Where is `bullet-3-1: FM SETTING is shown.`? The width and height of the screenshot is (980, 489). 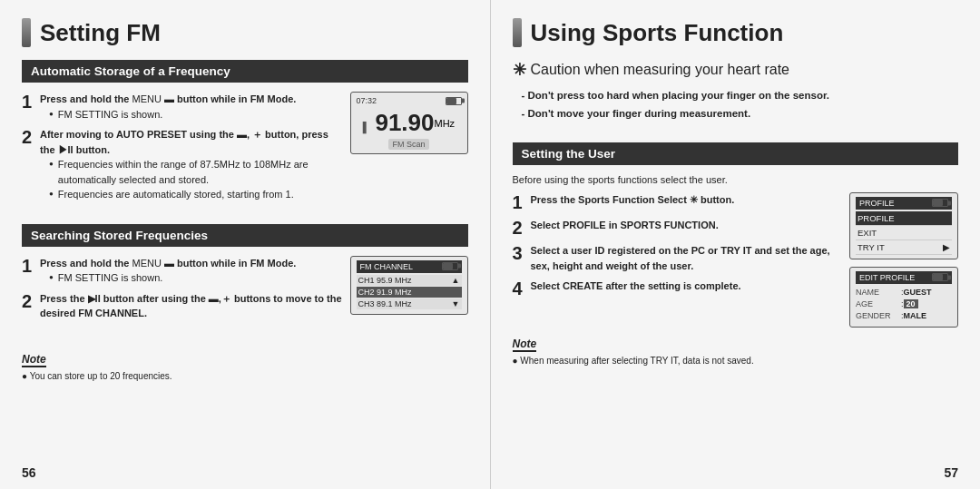 bullet-3-1: FM SETTING is shown. is located at coordinates (172, 278).